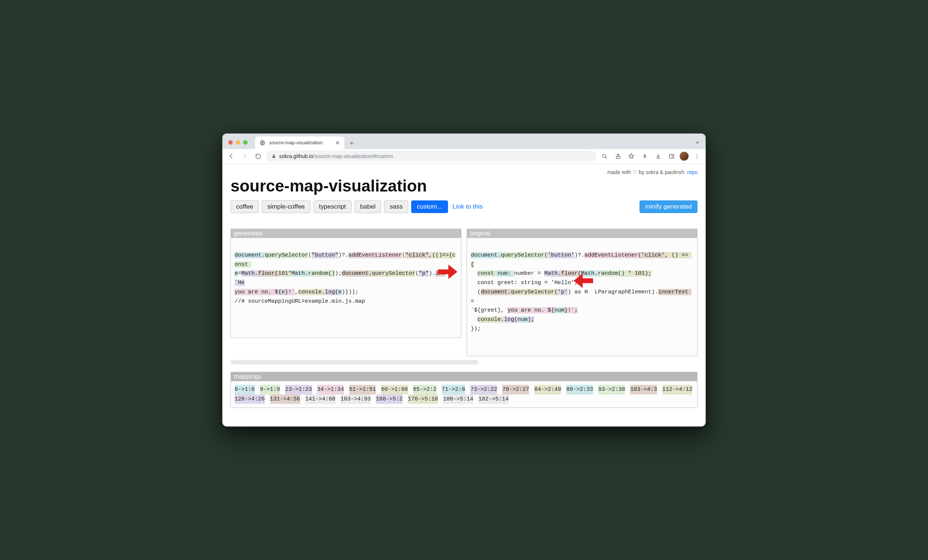  What do you see at coordinates (333, 207) in the screenshot?
I see `example-typescript: typescript` at bounding box center [333, 207].